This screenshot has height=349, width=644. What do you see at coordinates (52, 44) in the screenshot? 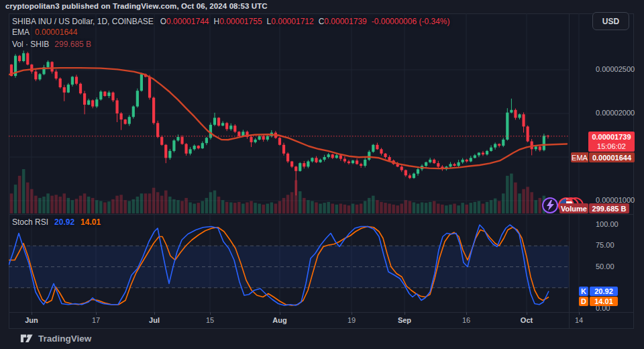
I see `volume-legend: Vol · SHIB299.685 B` at bounding box center [52, 44].